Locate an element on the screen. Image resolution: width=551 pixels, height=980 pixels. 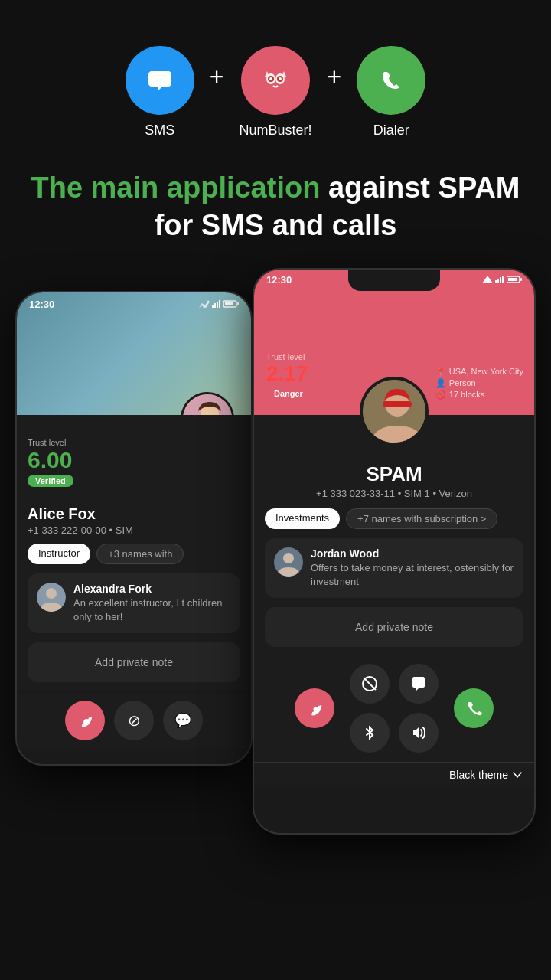
right-trust-score: 2.17 is located at coordinates (289, 374).